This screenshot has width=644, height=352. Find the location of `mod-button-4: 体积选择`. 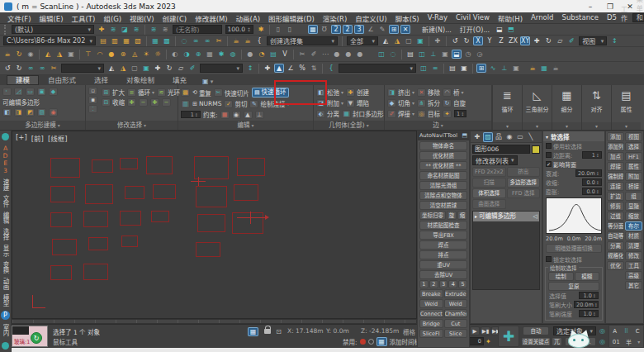

mod-button-4: 体积选择 is located at coordinates (489, 193).